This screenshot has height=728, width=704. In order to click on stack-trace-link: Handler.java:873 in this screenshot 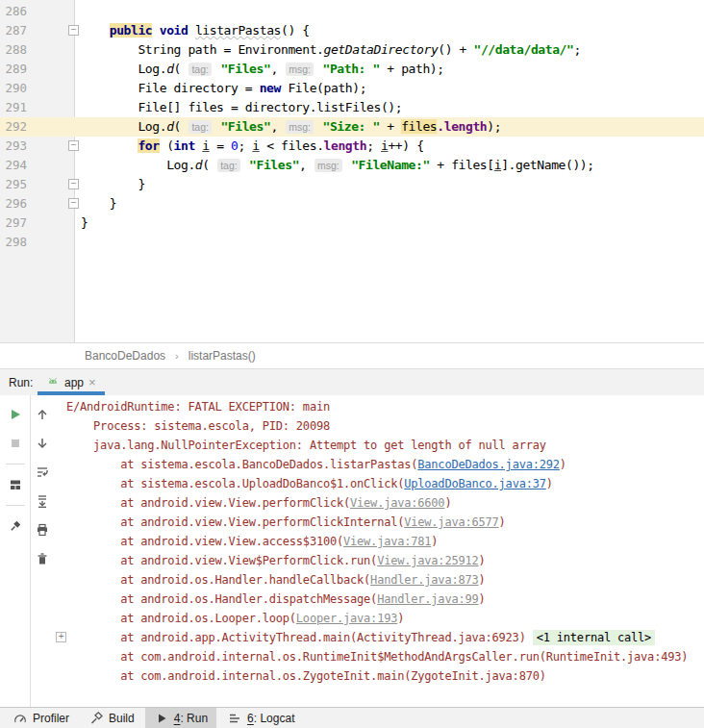, I will do `click(424, 580)`.